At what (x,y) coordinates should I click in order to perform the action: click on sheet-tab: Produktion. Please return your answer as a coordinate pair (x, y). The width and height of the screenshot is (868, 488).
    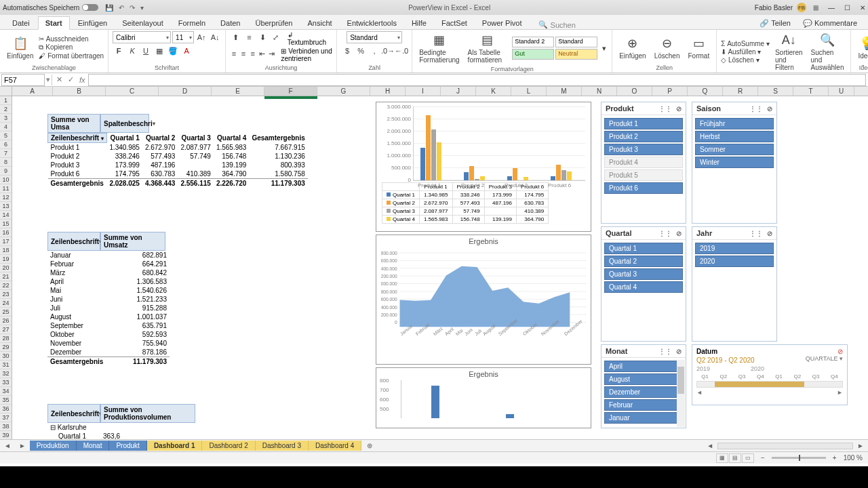
    Looking at the image, I should click on (53, 446).